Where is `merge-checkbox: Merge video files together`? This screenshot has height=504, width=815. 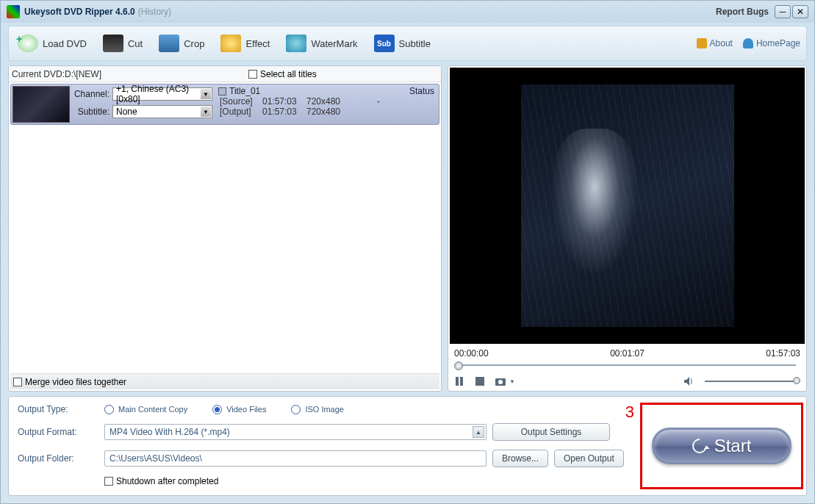 merge-checkbox: Merge video files together is located at coordinates (70, 382).